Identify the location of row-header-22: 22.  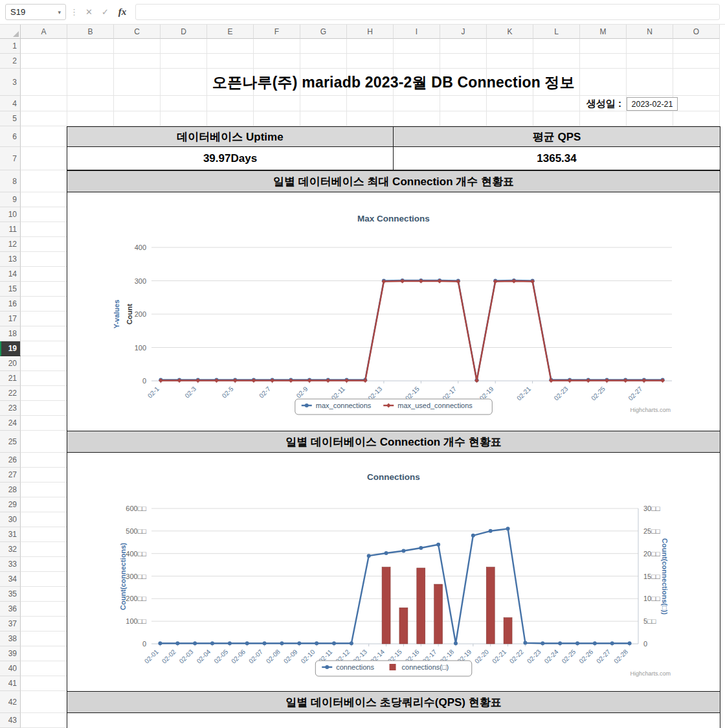
(10, 394).